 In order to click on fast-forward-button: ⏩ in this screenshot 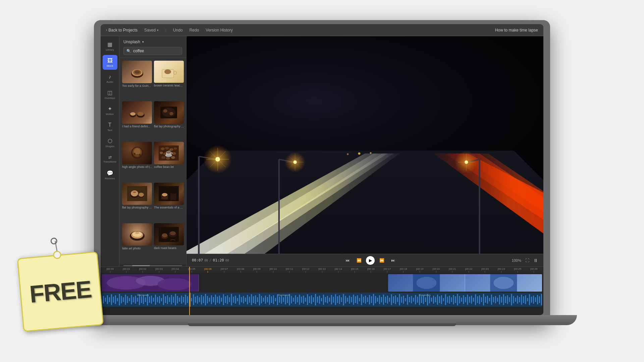, I will do `click(382, 260)`.